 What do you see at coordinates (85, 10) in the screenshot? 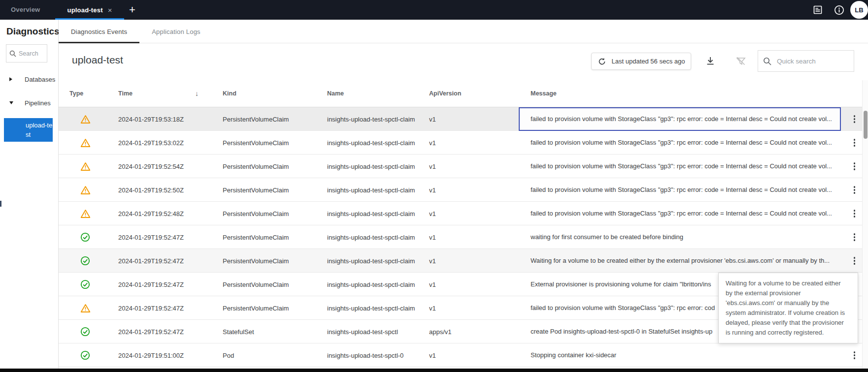
I see `tab-upload-test-label: upload-test` at bounding box center [85, 10].